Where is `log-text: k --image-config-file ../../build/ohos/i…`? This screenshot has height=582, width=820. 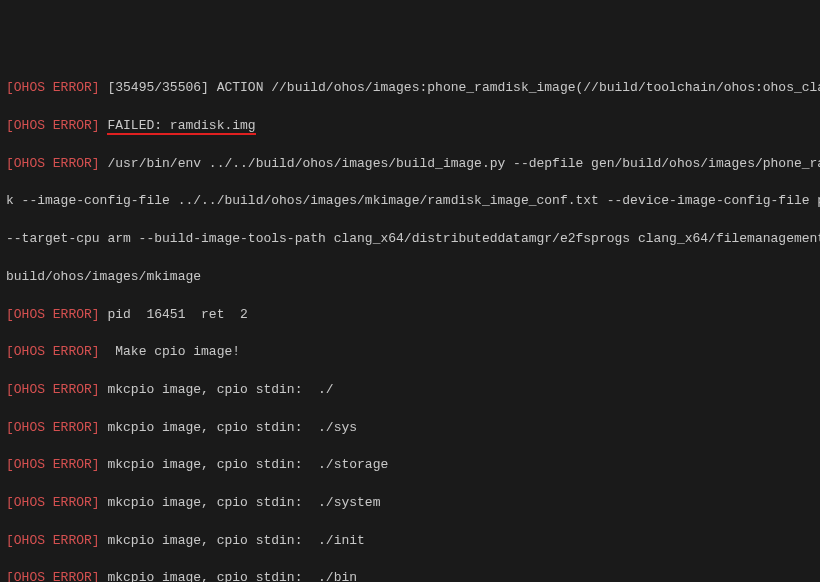 log-text: k --image-config-file ../../build/ohos/i… is located at coordinates (413, 200).